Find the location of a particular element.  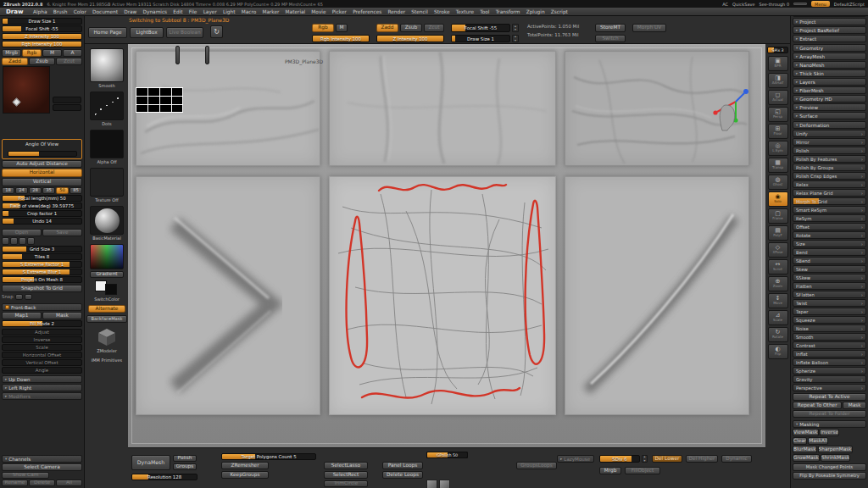

draw-size-slider: Draw Size 1 is located at coordinates (481, 39).